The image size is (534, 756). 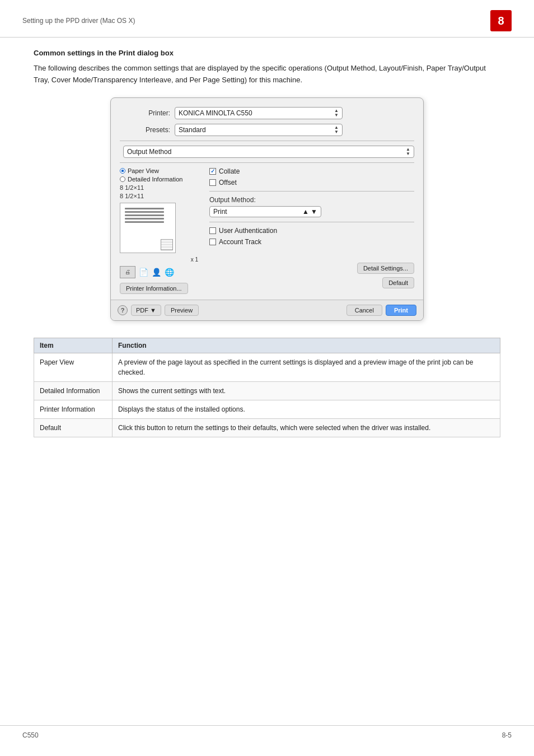 I want to click on offset-checkbox, so click(x=213, y=183).